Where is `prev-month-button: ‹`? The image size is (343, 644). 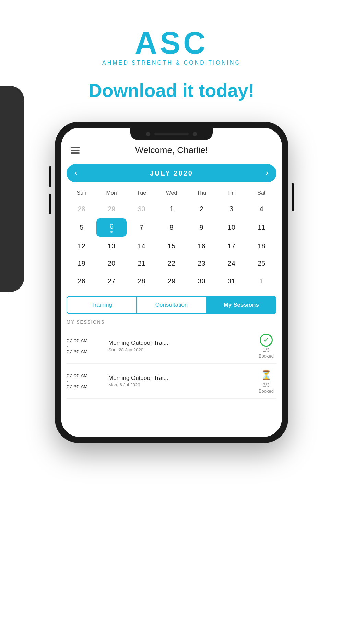
prev-month-button: ‹ is located at coordinates (76, 173).